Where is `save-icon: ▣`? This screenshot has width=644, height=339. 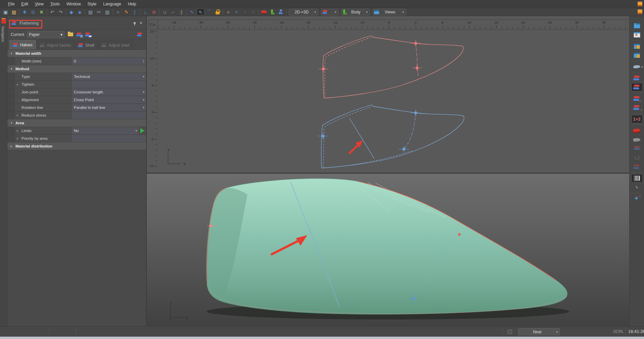
save-icon: ▣ is located at coordinates (5, 12).